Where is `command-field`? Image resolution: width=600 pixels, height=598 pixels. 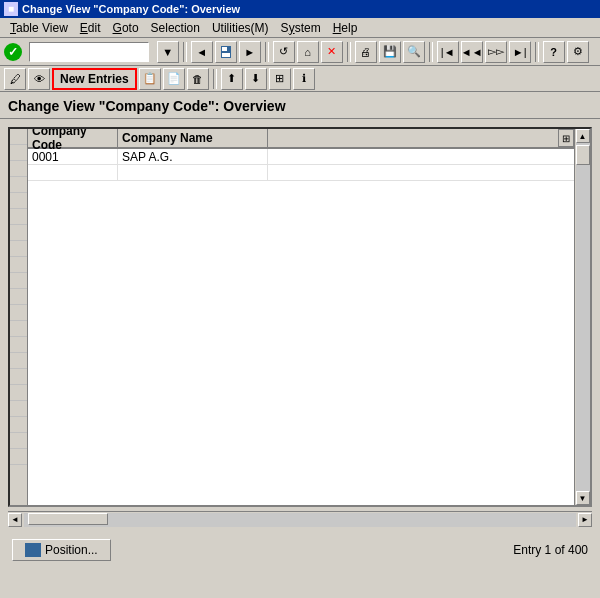
command-field is located at coordinates (89, 52).